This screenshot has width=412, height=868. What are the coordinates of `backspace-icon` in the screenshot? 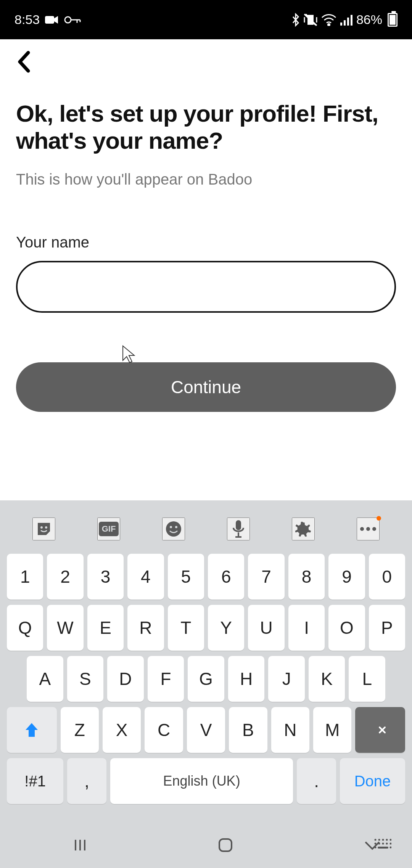 It's located at (380, 730).